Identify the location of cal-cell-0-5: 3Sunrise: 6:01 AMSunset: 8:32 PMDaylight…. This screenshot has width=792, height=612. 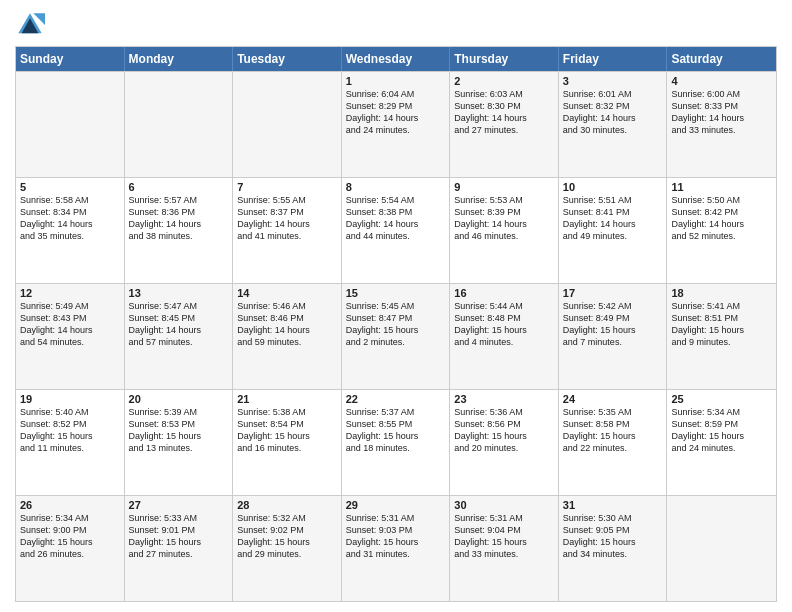
(614, 124).